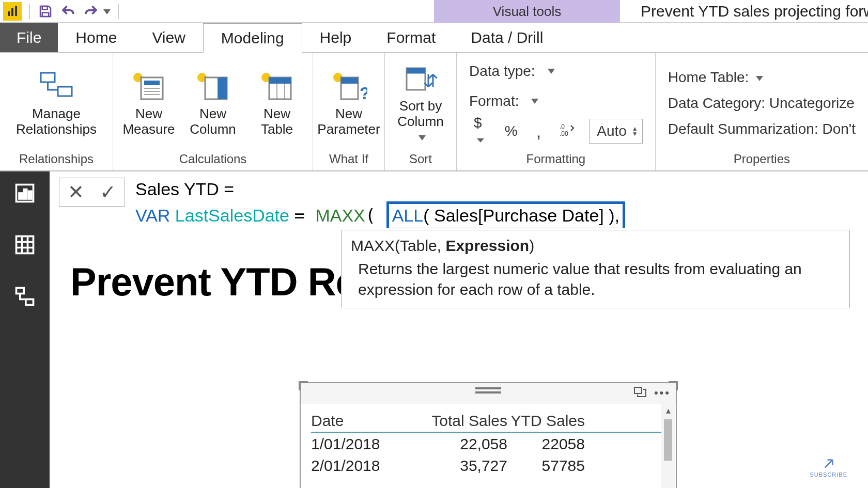 The height and width of the screenshot is (488, 868). Describe the element at coordinates (96, 37) in the screenshot. I see `tab-home: Home` at that location.